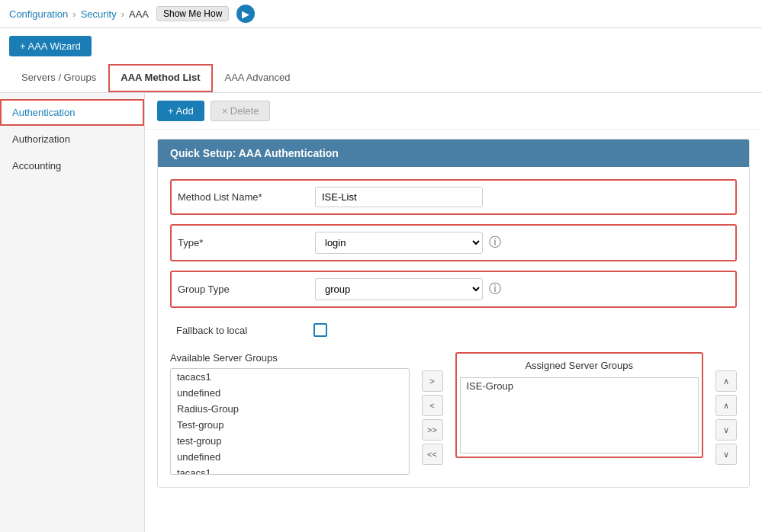 This screenshot has height=532, width=762. I want to click on move-down-button: ∨, so click(726, 430).